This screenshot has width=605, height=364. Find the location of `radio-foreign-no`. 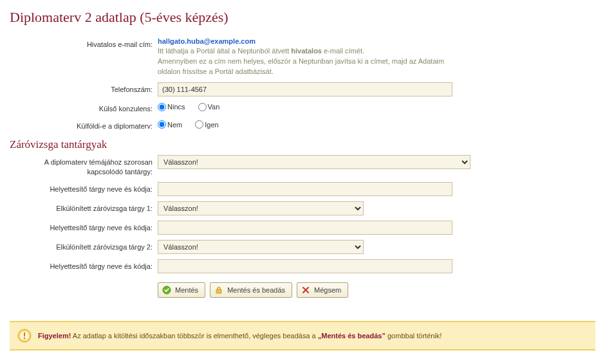

radio-foreign-no is located at coordinates (162, 125).